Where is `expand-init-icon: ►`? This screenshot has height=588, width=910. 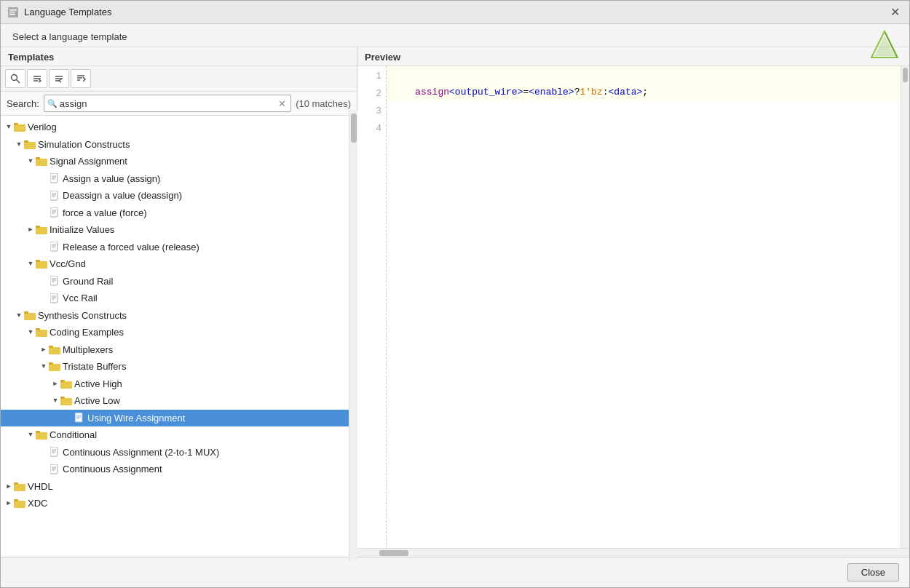
expand-init-icon: ► is located at coordinates (31, 230).